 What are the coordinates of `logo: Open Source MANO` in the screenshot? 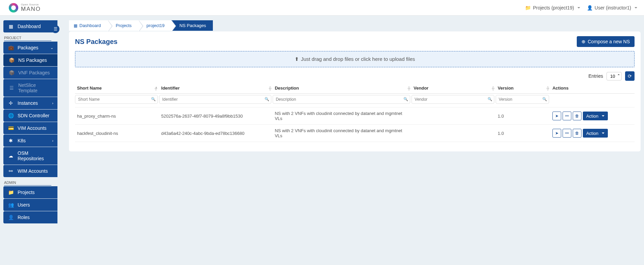 It's located at (24, 8).